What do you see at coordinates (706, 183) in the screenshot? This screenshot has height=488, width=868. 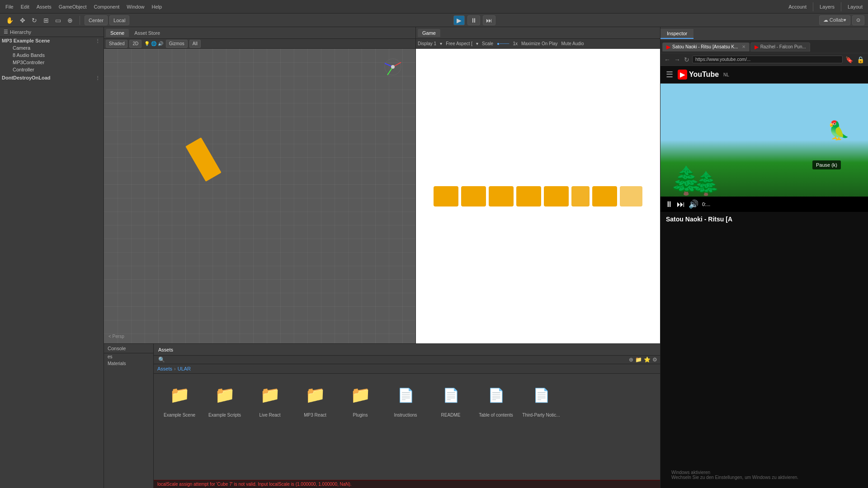 I see `tree-icon-right: 🌲` at bounding box center [706, 183].